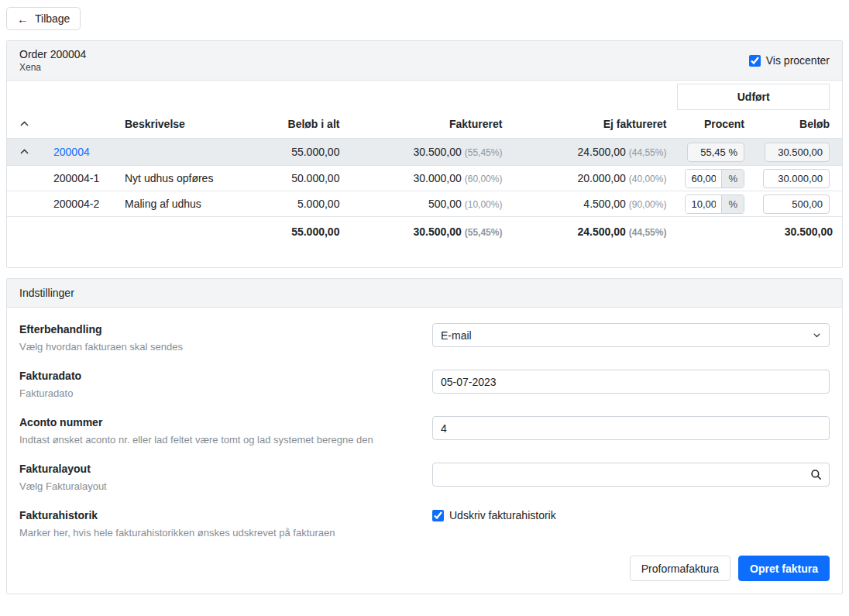  I want to click on form-row-efterbehandling: Efterbehandling Vælg hvordan fakturaen s…, so click(424, 338).